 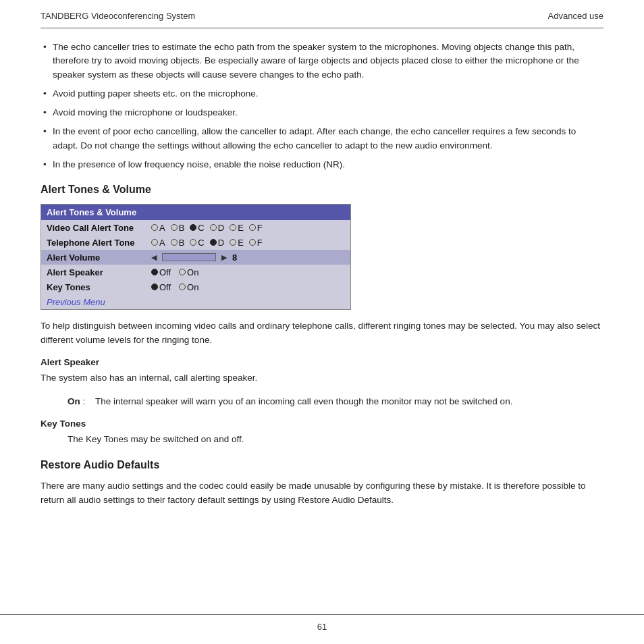 I want to click on radio-circle-d, so click(x=213, y=227).